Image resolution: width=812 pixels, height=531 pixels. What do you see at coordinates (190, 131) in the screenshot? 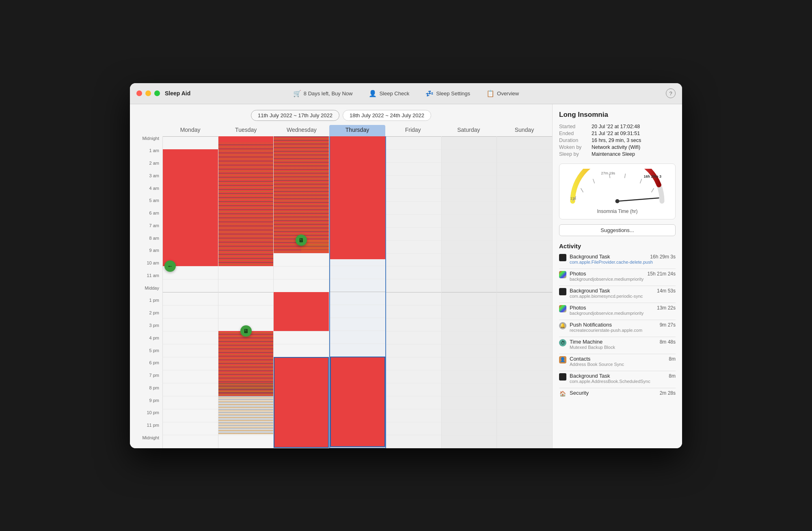
I see `day-header-monday: Monday` at bounding box center [190, 131].